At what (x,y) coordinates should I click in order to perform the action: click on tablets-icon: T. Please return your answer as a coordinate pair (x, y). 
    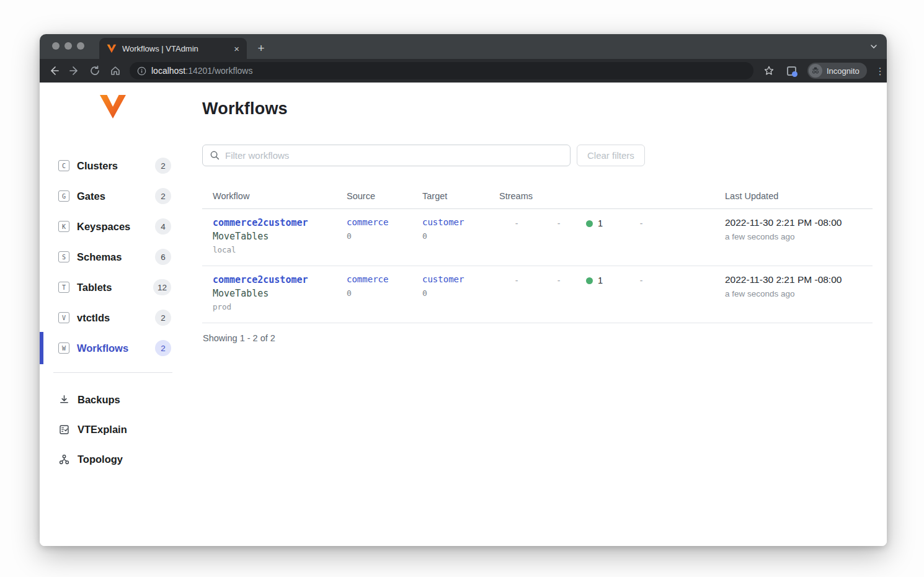
    Looking at the image, I should click on (64, 287).